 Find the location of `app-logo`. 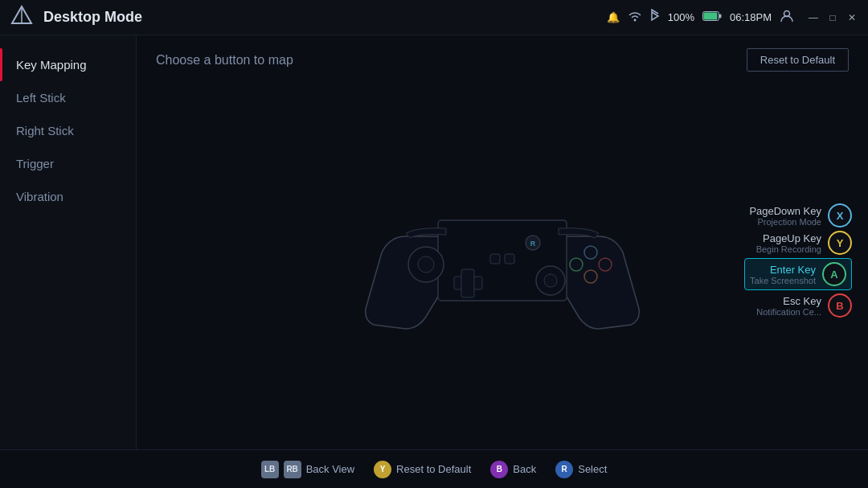

app-logo is located at coordinates (27, 18).